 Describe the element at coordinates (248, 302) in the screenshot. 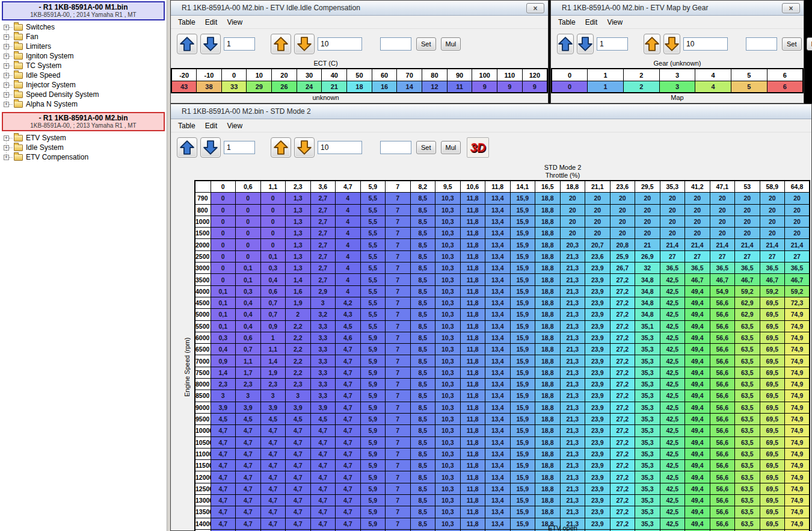

I see `table-cell: 0,4` at that location.